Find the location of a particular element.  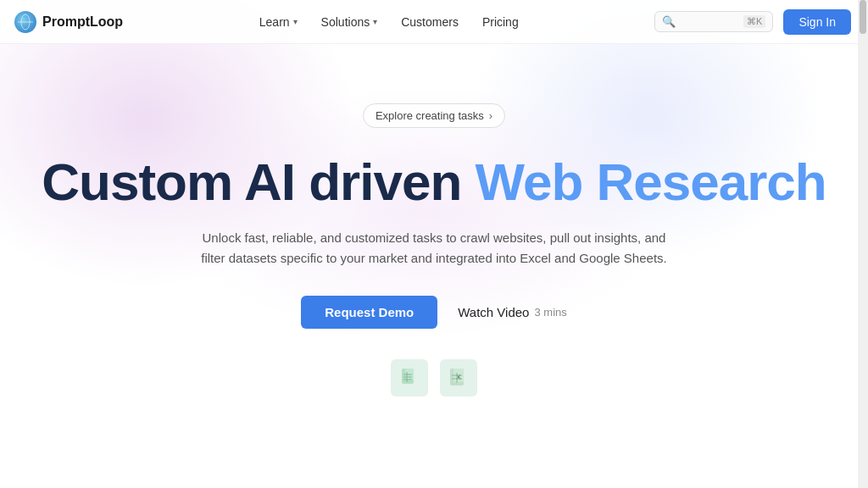

watch-video-label: Watch Video is located at coordinates (493, 312).